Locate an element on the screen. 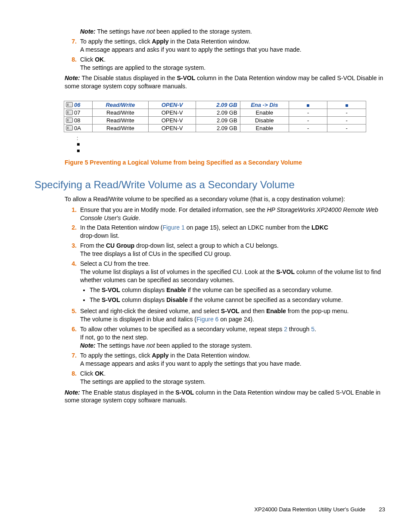  figure6-link: Figure 6 is located at coordinates (208, 319).